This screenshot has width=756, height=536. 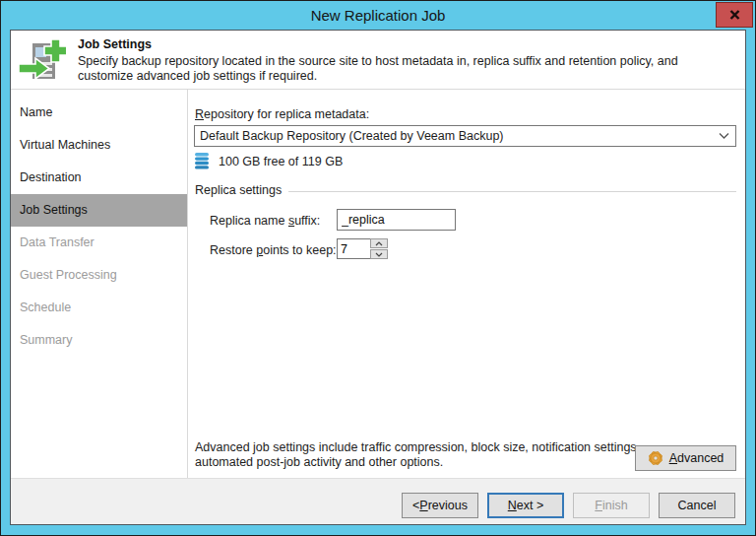 What do you see at coordinates (400, 69) in the screenshot?
I see `page-description: Specify backup repository located in the…` at bounding box center [400, 69].